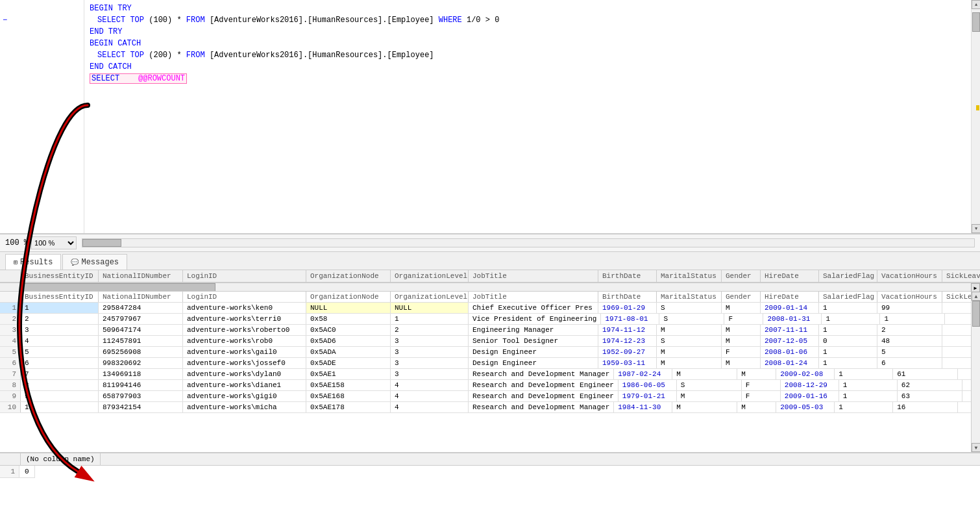  I want to click on cell-jobtitle: Design Engineer, so click(533, 352).